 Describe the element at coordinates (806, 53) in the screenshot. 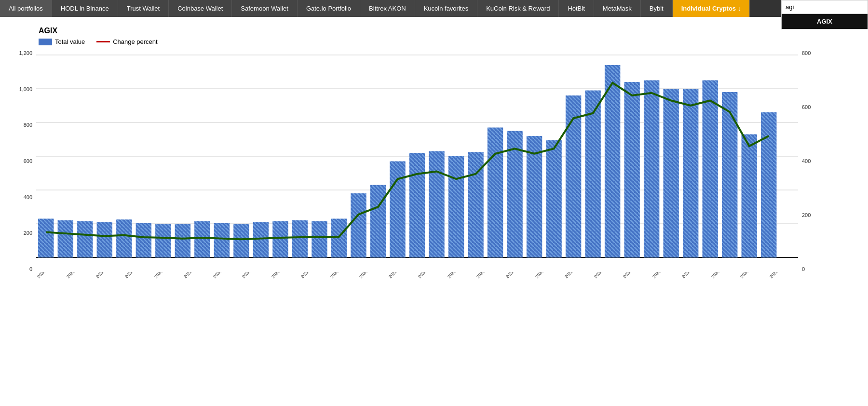

I see `y-right-label: 800` at that location.